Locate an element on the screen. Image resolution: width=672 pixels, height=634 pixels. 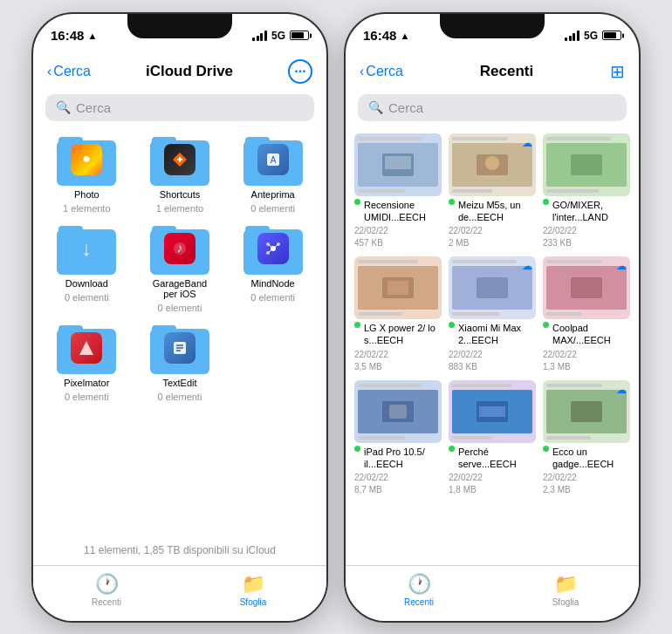
back-button-right: ‹ Cerca is located at coordinates (381, 72).